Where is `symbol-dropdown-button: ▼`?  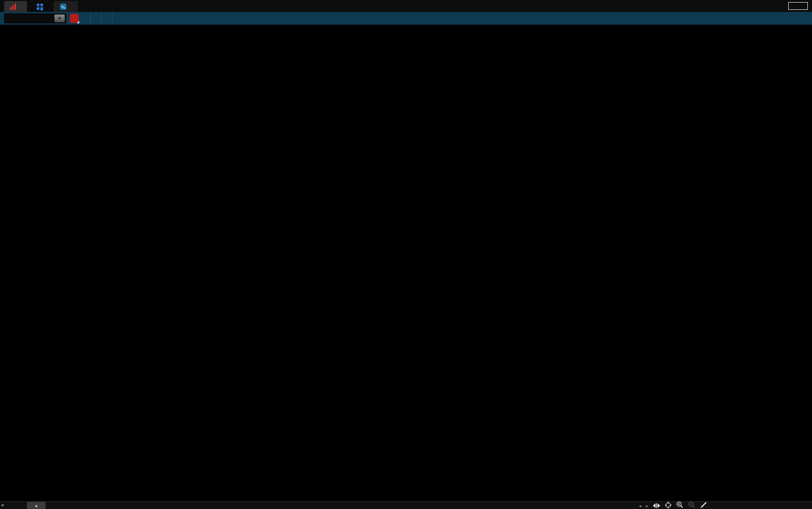 symbol-dropdown-button: ▼ is located at coordinates (60, 19).